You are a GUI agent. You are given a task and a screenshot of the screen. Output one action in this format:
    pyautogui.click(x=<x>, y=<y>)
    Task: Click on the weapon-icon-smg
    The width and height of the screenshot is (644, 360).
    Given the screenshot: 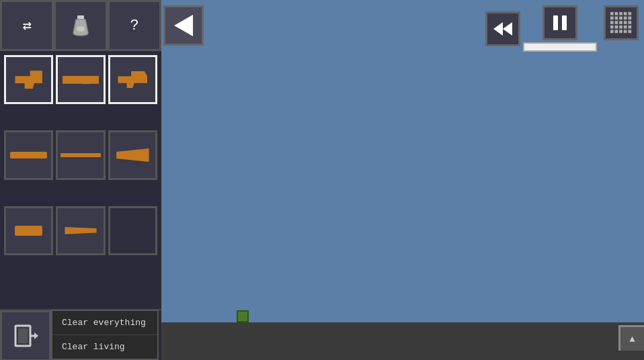 What is the action you would take?
    pyautogui.click(x=132, y=80)
    